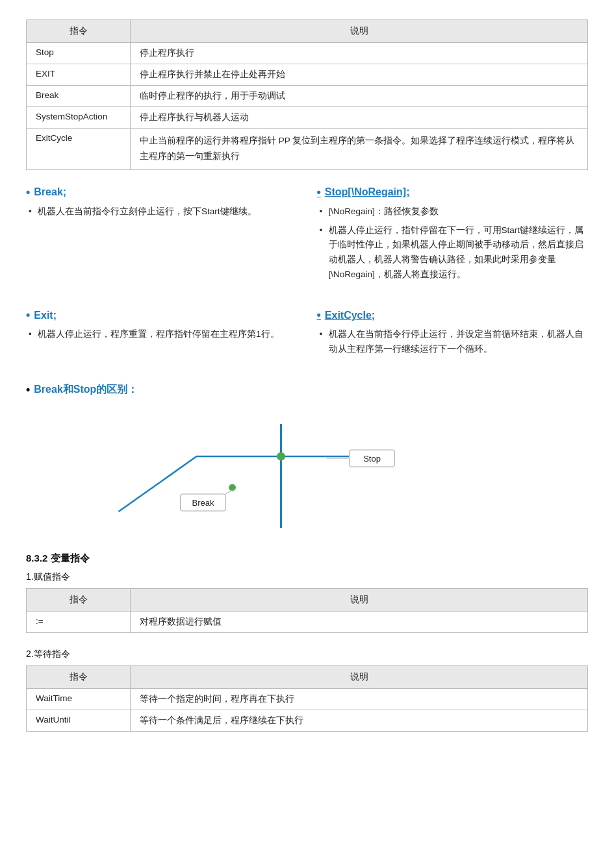  Describe the element at coordinates (359, 96) in the screenshot. I see `desc-cell: 临时停止程序的执行，用于手动调试` at that location.